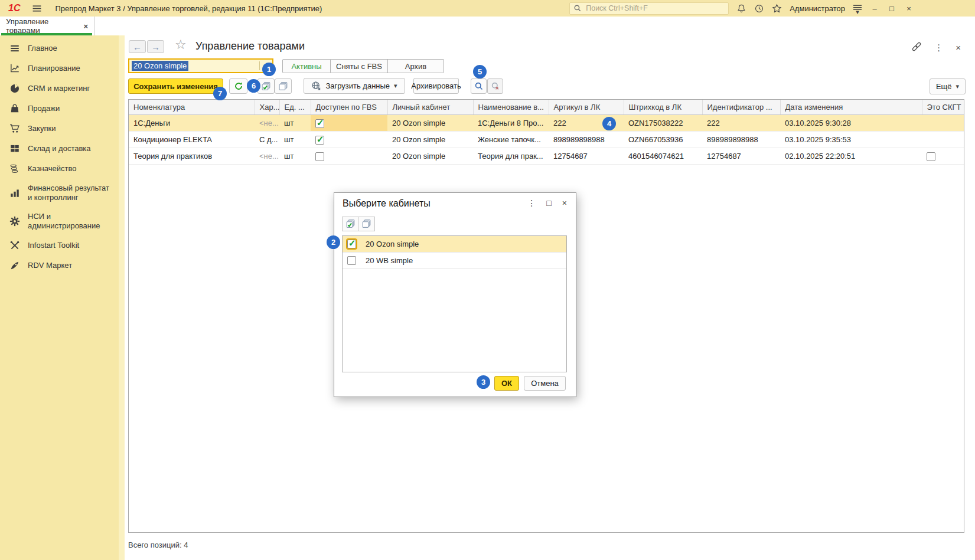  Describe the element at coordinates (43, 48) in the screenshot. I see `sidebar-item-label: Главное` at that location.